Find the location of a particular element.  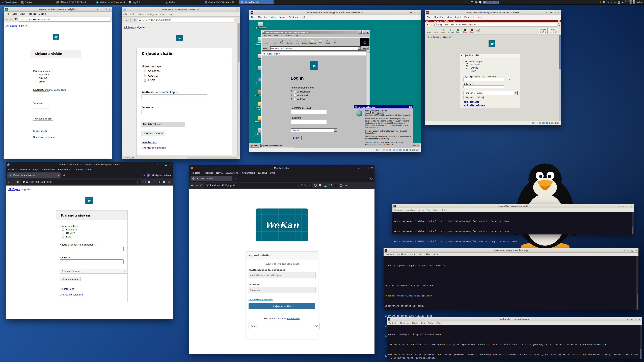

firefox-tray-icon is located at coordinates (476, 2).